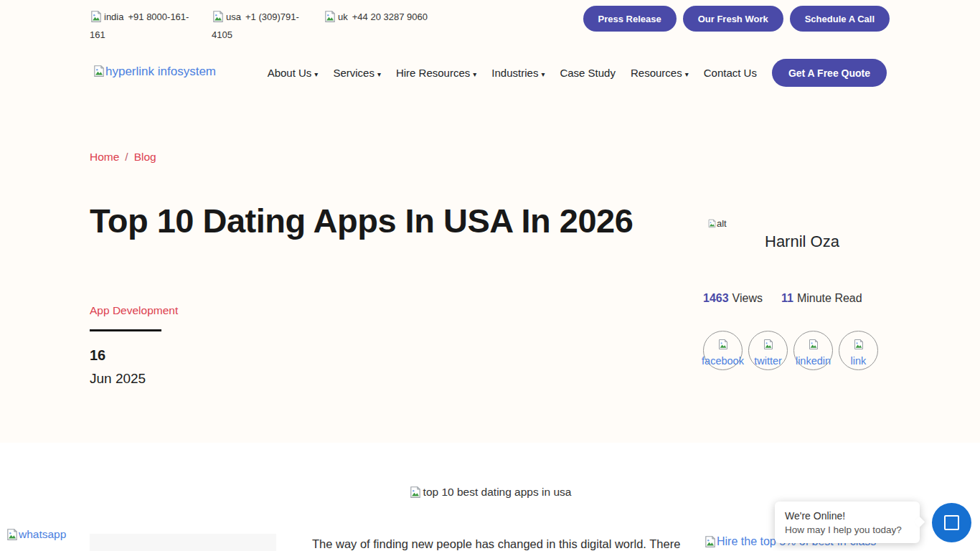  I want to click on india-flag-broken-image-icon, so click(96, 17).